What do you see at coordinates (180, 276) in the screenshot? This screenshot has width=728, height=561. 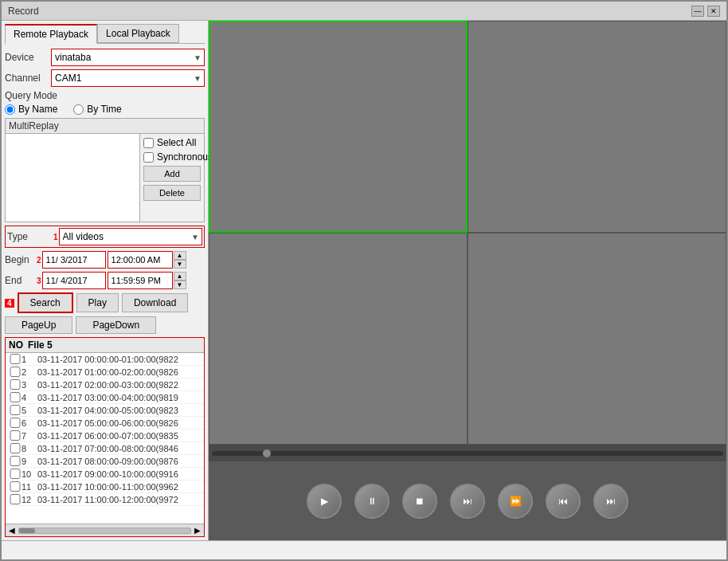 I see `end-time-up: ▲` at bounding box center [180, 276].